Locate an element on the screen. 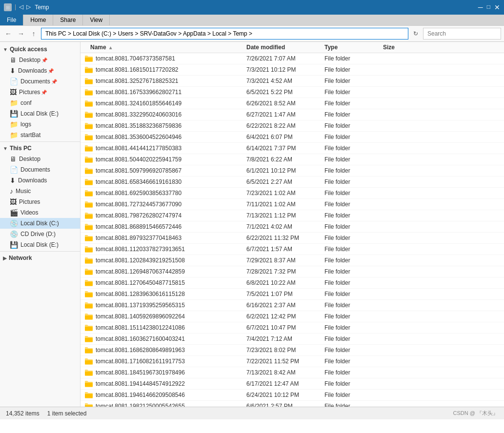  title-bar-forward-icon: ▷ is located at coordinates (28, 7).